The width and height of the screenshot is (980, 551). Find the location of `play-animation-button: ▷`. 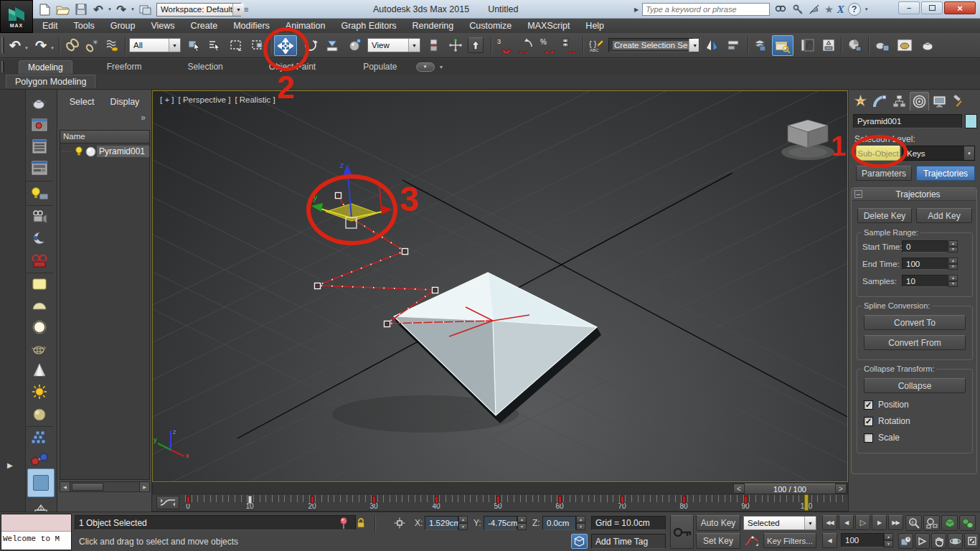

play-animation-button: ▷ is located at coordinates (862, 522).